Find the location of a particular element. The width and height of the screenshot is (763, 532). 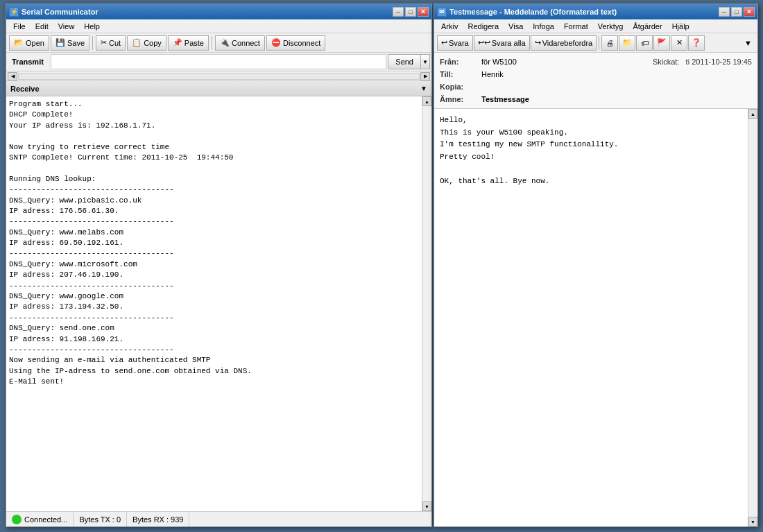

receive-label: Receive is located at coordinates (25, 89).